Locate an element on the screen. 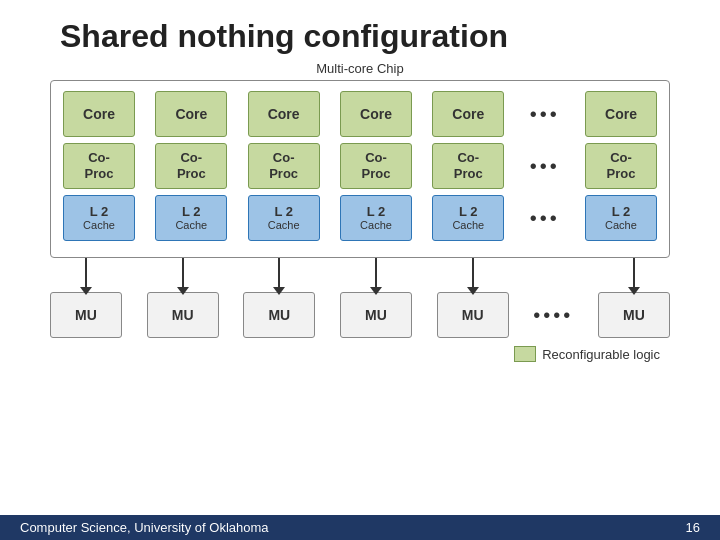 The height and width of the screenshot is (540, 720). cache-row: L 2Cache L 2Cache L 2Cache L 2Cache L 2C… is located at coordinates (360, 218).